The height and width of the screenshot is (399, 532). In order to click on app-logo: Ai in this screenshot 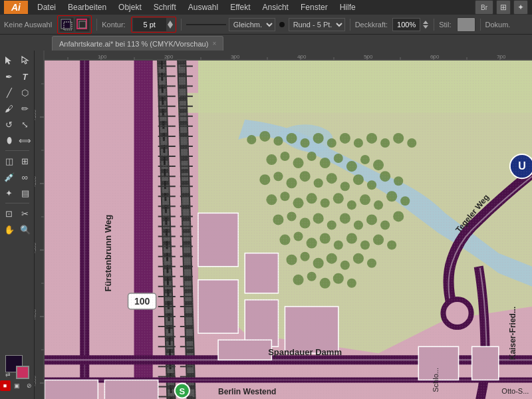, I will do `click(16, 7)`.